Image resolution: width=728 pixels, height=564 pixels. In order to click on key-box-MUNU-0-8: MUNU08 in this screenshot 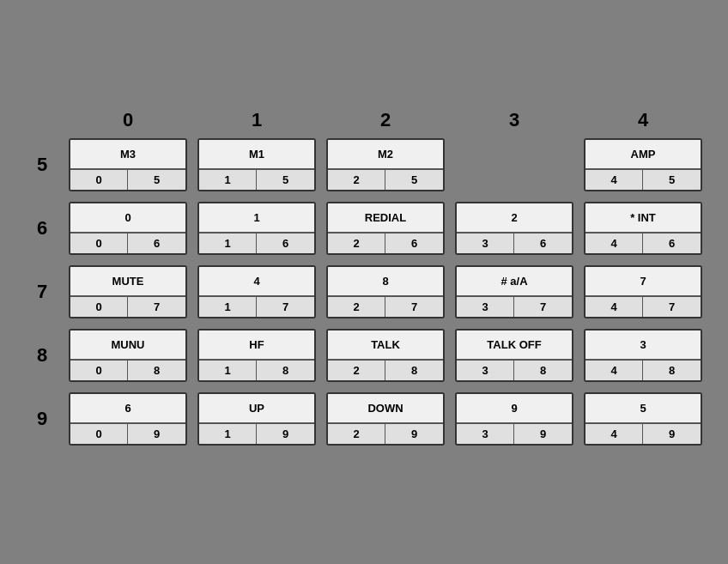, I will do `click(128, 355)`.